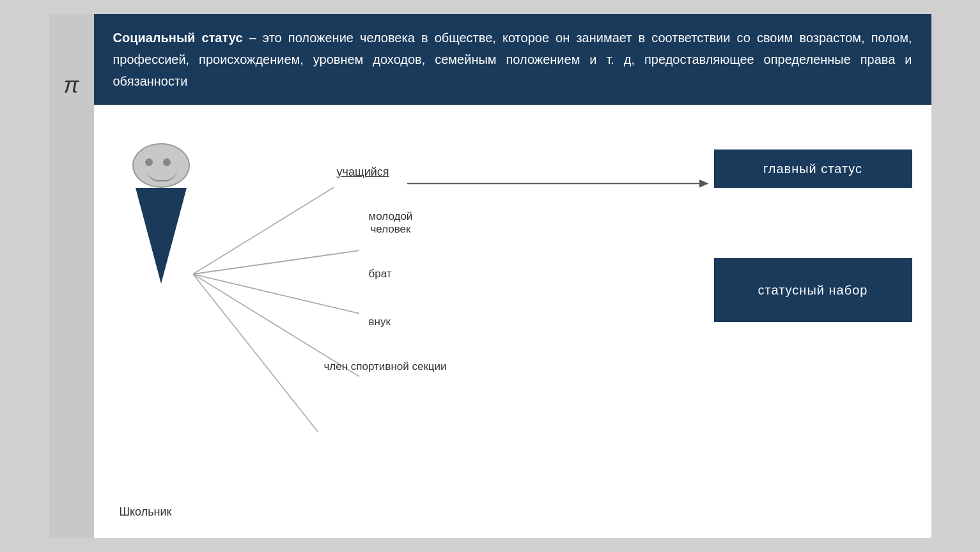 This screenshot has height=552, width=980. Describe the element at coordinates (813, 290) in the screenshot. I see `statusny-nabor-label: статусный набор` at that location.